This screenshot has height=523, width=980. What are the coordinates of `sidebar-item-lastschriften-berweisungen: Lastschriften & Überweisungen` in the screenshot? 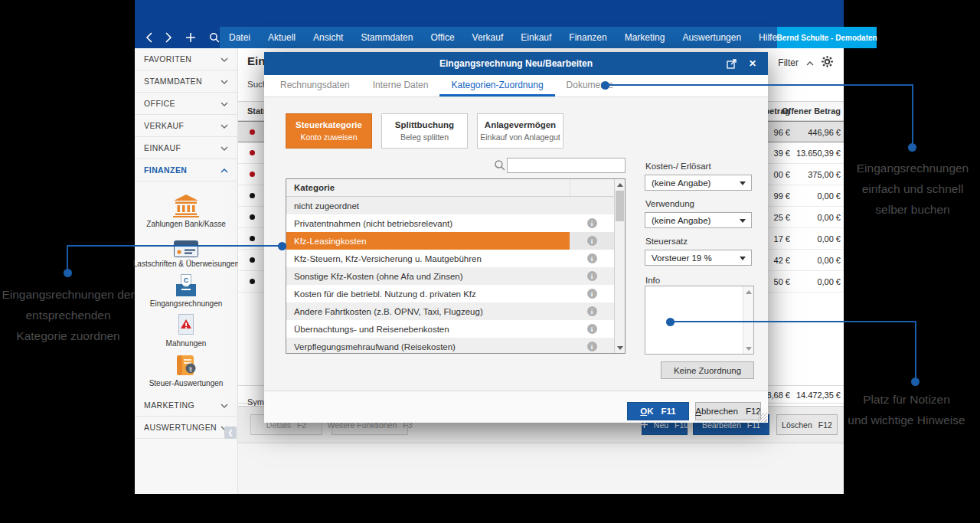 It's located at (186, 250).